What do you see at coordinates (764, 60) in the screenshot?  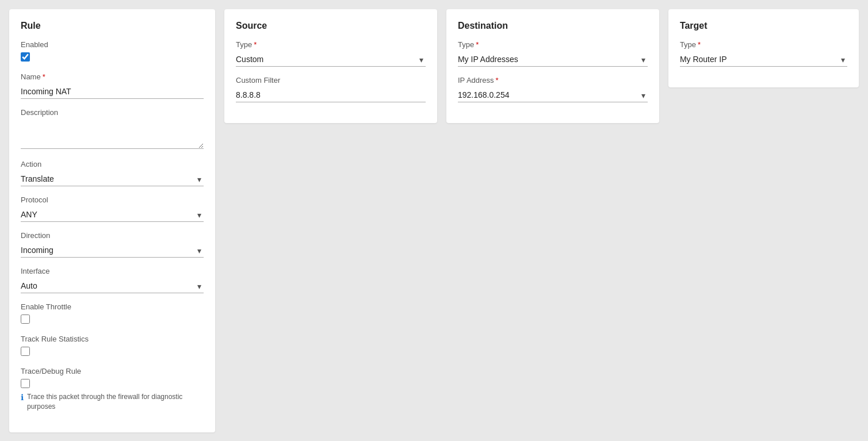 I see `target-type-select: My Router IP Custom Any` at bounding box center [764, 60].